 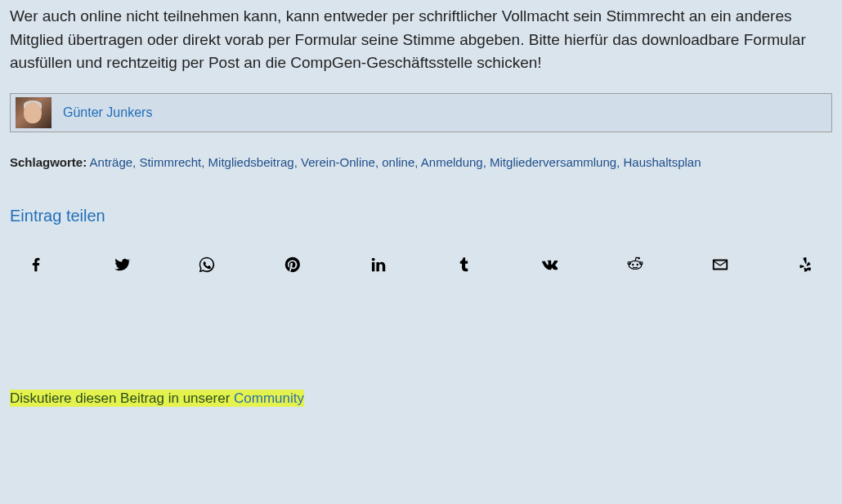 I want to click on discuss-prefix: Diskutiere diesen Beitrag in unserer, so click(x=122, y=399).